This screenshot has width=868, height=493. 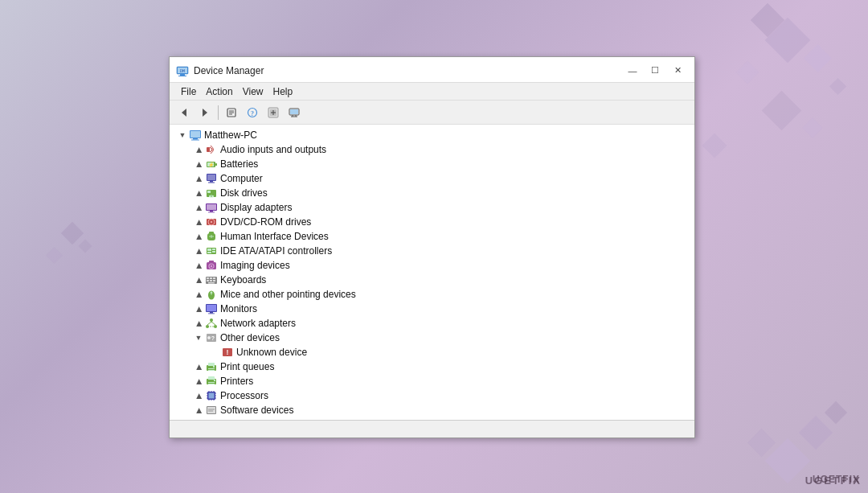 I want to click on unknown-device-icon: !, so click(x=227, y=352).